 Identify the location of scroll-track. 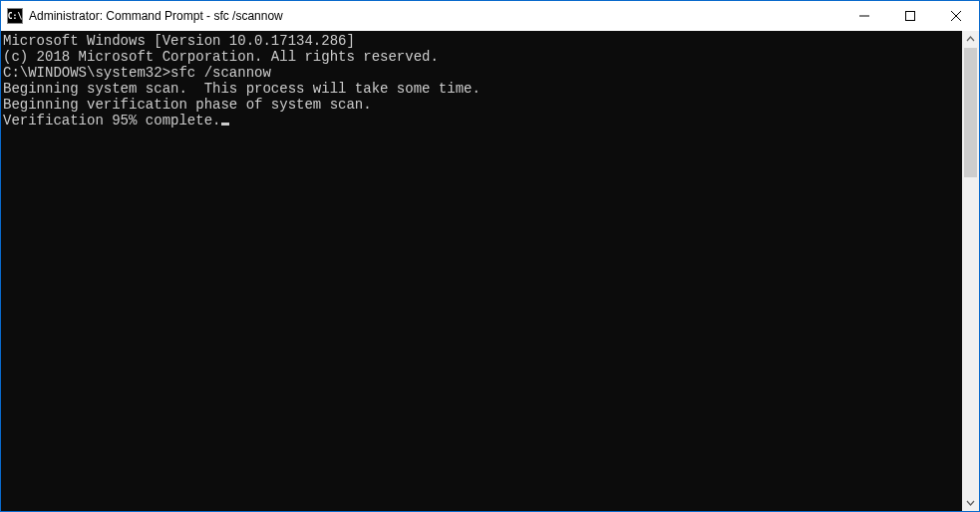
(971, 271).